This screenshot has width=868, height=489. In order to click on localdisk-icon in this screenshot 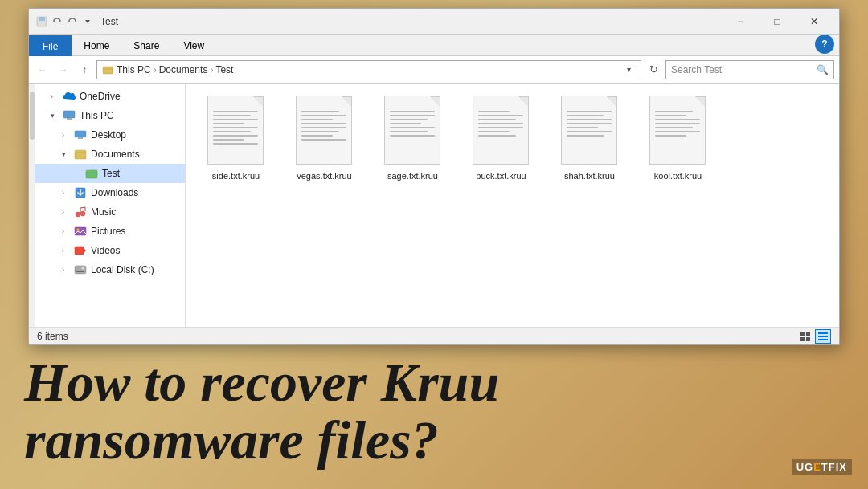, I will do `click(80, 270)`.